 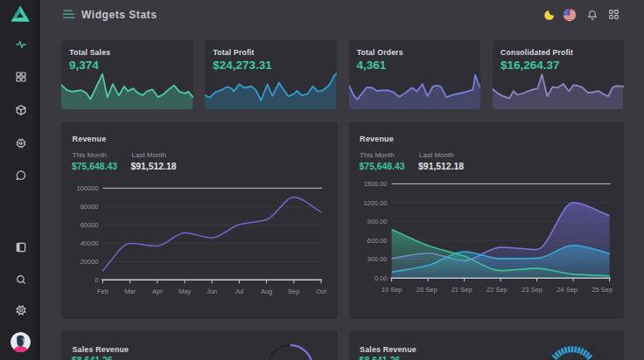 What do you see at coordinates (89, 260) in the screenshot?
I see `svg-text: 20000` at bounding box center [89, 260].